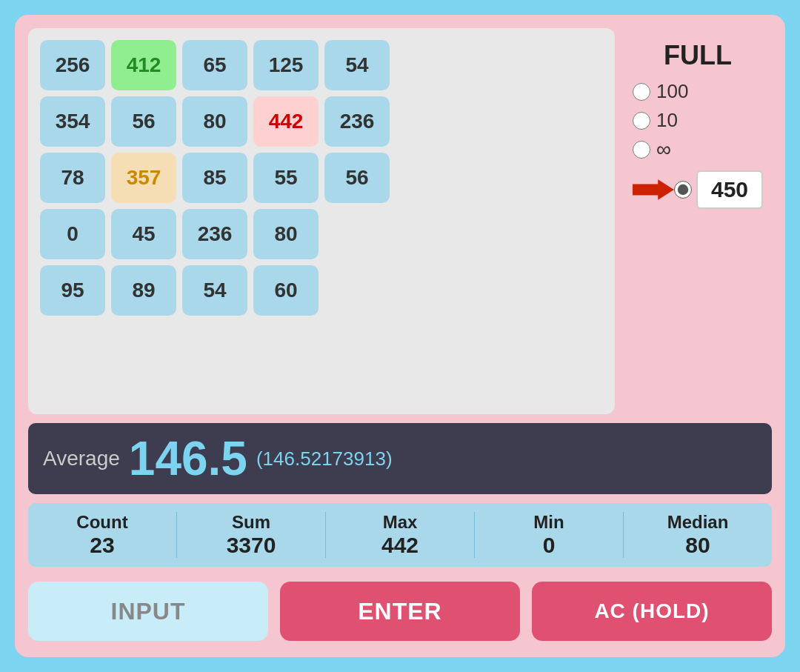  Describe the element at coordinates (357, 65) in the screenshot. I see `cell-0-4: 54` at that location.